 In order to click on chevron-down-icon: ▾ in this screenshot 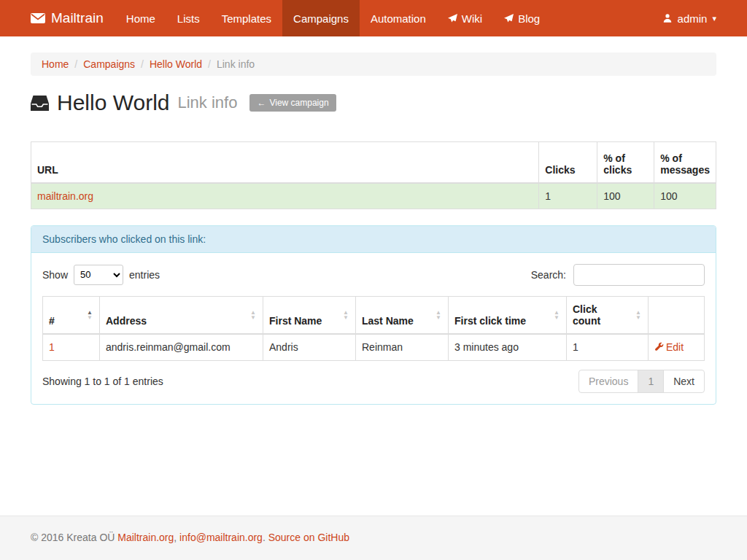, I will do `click(714, 19)`.